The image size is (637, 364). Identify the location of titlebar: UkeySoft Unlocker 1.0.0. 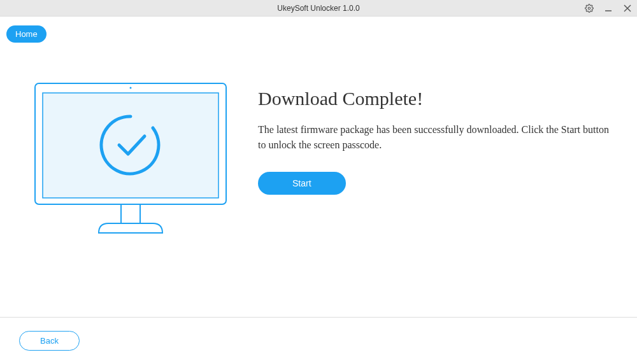
(318, 8).